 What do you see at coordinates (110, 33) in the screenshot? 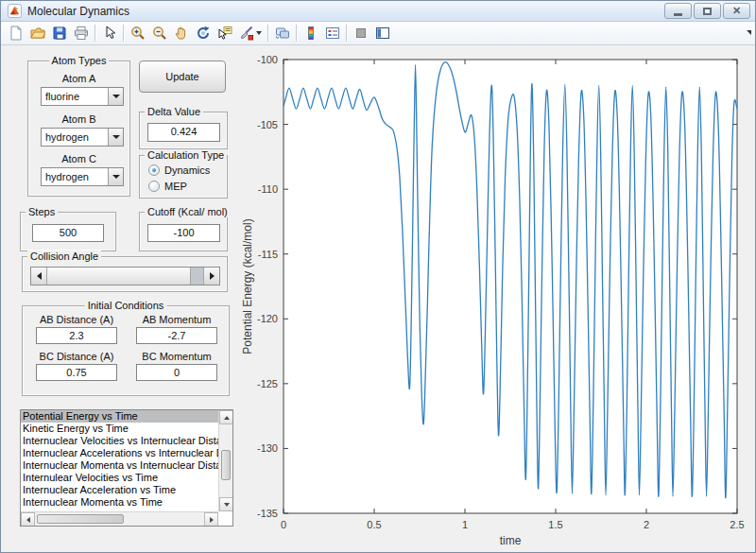
I see `cursor-arrow-icon` at bounding box center [110, 33].